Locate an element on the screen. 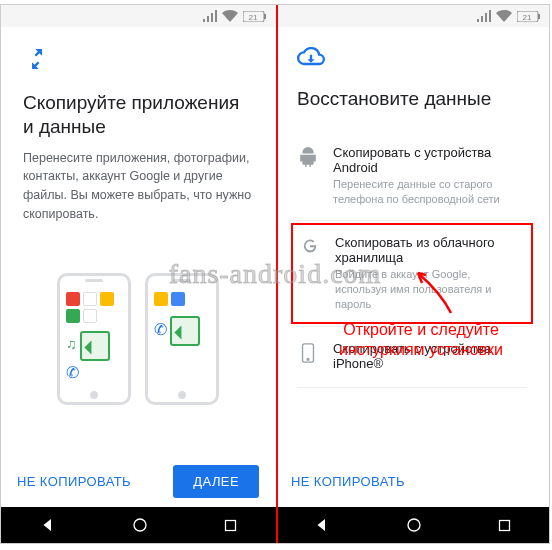  page-subtitle: Перенесите приложения, фотографии, конта… is located at coordinates (138, 186).